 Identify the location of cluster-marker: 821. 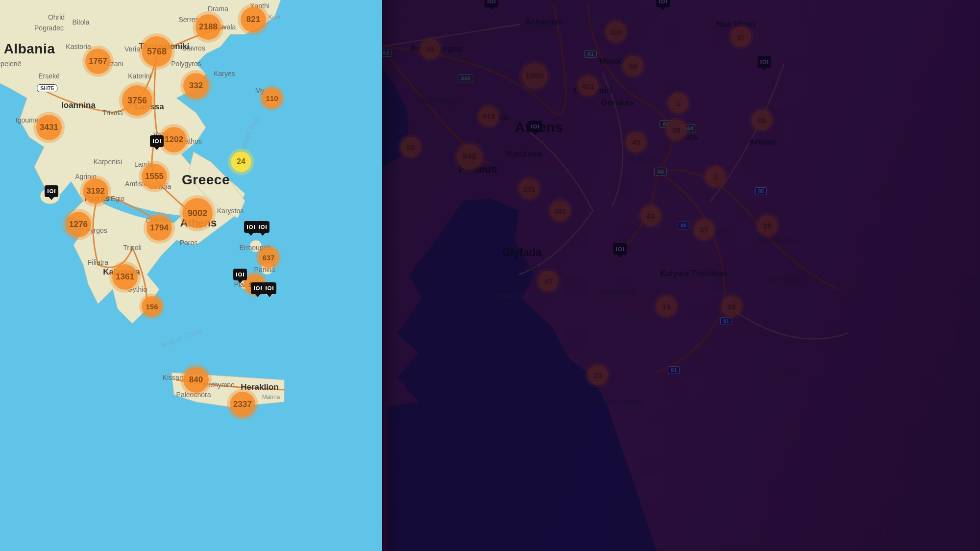
(253, 20).